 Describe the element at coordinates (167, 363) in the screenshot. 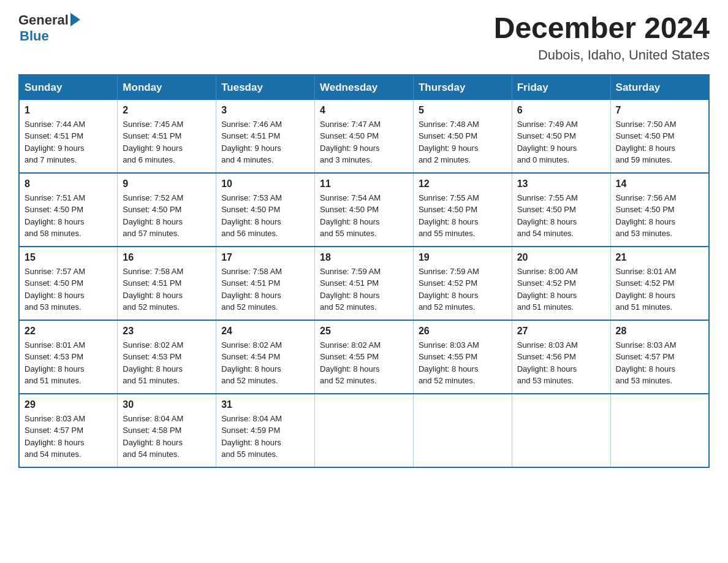

I see `day-info: Sunrise: 8:02 AMSunset: 4:53 PMDaylight:…` at that location.